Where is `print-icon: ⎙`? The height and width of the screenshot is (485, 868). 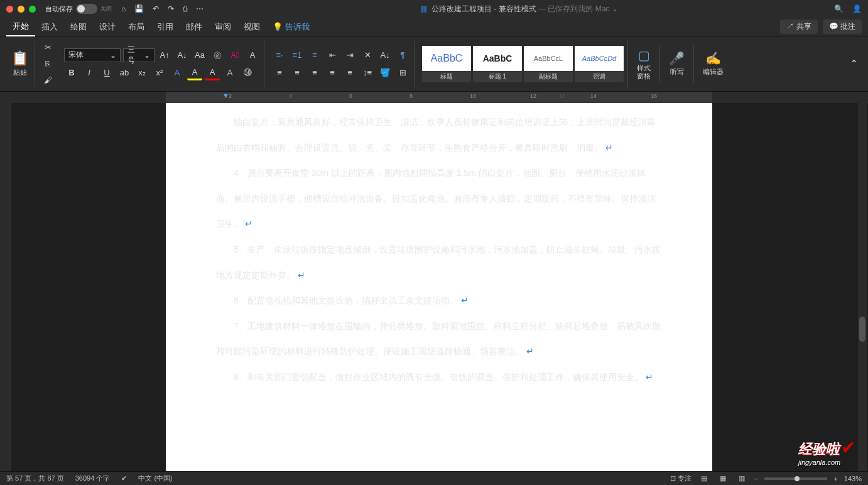 print-icon: ⎙ is located at coordinates (185, 9).